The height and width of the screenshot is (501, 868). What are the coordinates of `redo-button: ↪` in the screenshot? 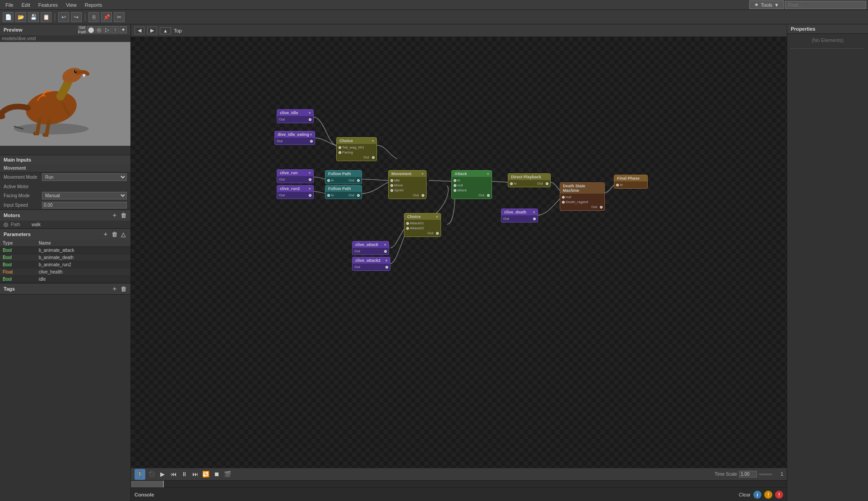 It's located at (76, 17).